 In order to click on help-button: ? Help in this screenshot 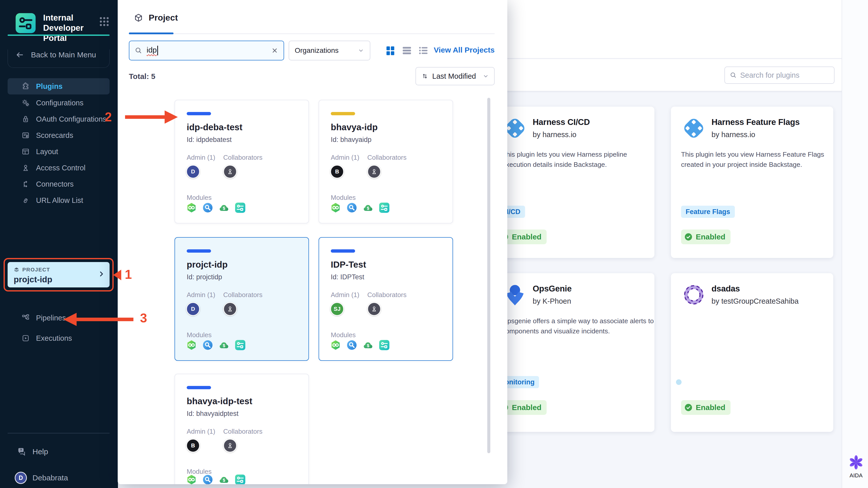, I will do `click(32, 452)`.